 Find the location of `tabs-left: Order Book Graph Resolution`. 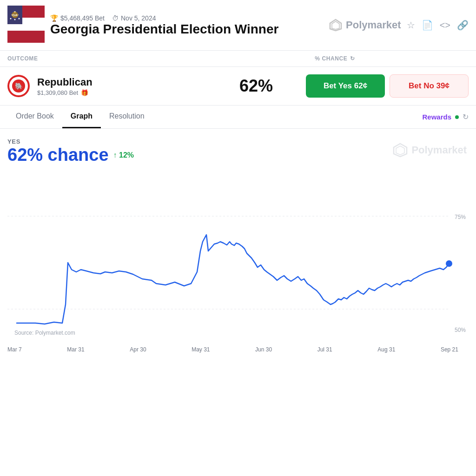

tabs-left: Order Book Graph Resolution is located at coordinates (215, 117).